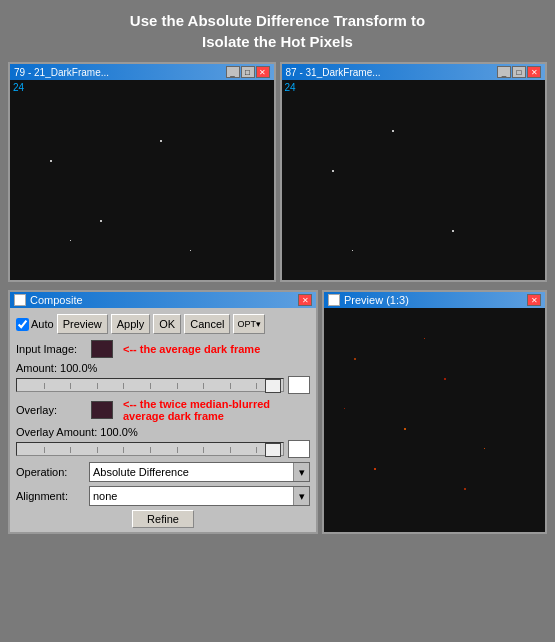  What do you see at coordinates (48, 300) in the screenshot?
I see `composite-title-left: Composite` at bounding box center [48, 300].